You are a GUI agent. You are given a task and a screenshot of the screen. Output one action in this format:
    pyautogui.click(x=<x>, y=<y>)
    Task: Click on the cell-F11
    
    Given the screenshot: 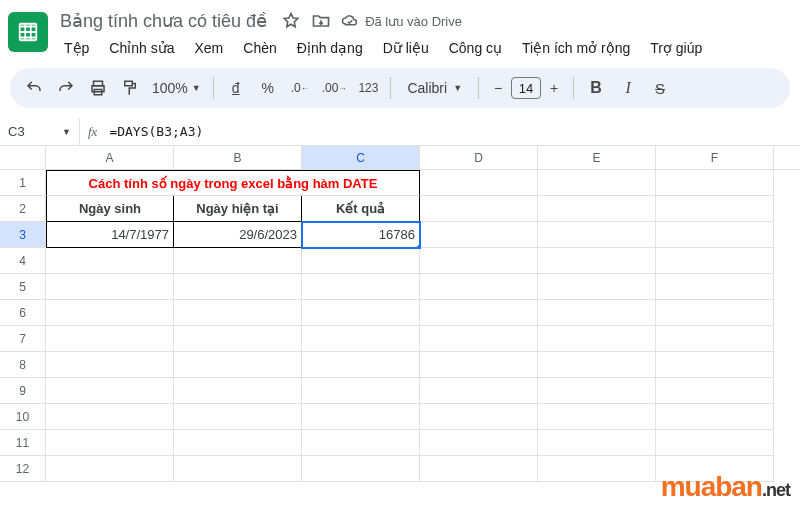 What is the action you would take?
    pyautogui.click(x=715, y=443)
    